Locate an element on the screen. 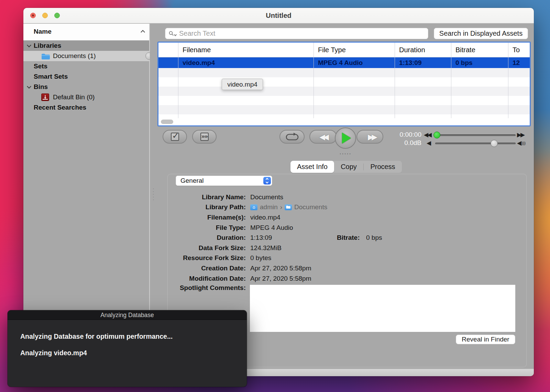  tab-process: Process is located at coordinates (383, 167).